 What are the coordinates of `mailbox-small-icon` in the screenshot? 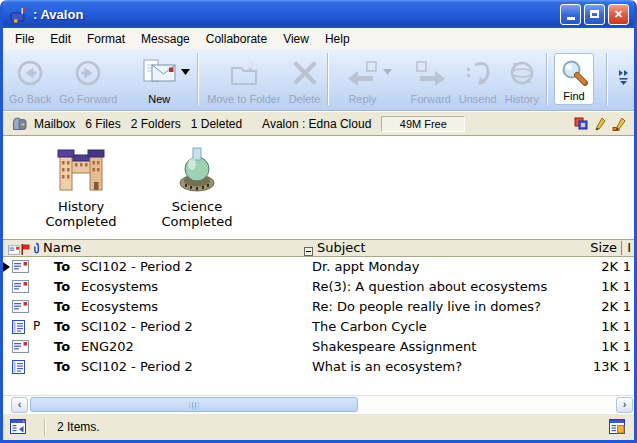 It's located at (20, 124).